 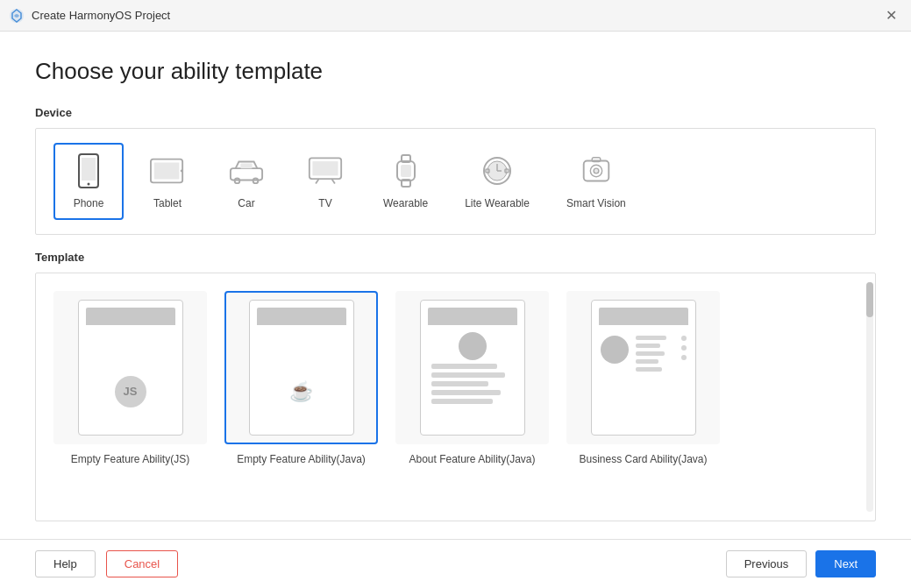 What do you see at coordinates (596, 171) in the screenshot?
I see `smart-vision-icon` at bounding box center [596, 171].